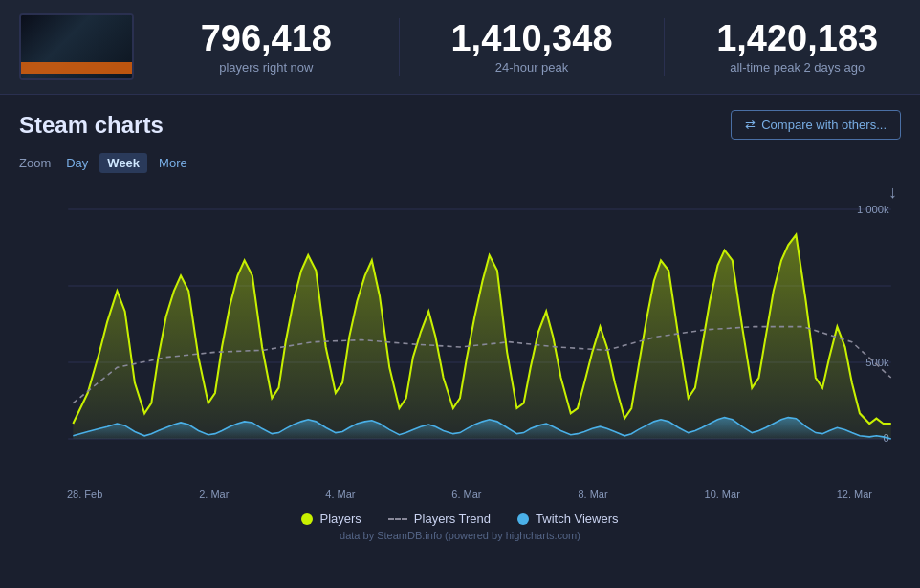  Describe the element at coordinates (593, 494) in the screenshot. I see `x-label-5: 8. Mar` at that location.